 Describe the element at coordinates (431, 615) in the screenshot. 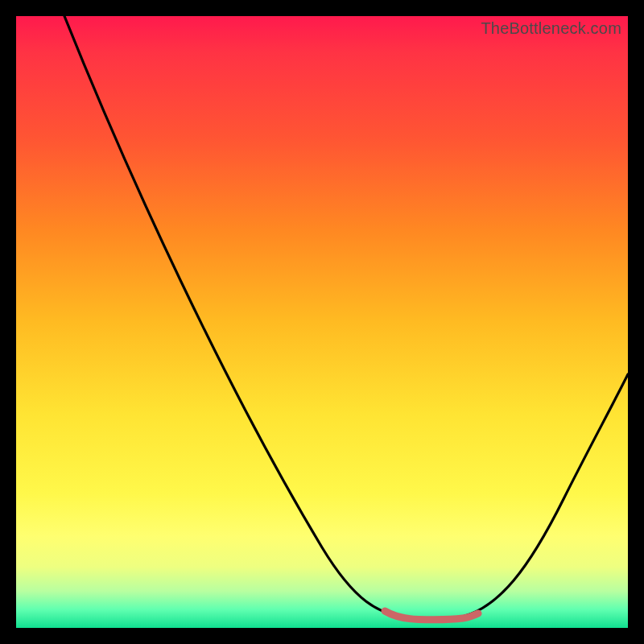

I see `optimal-range-marker` at that location.